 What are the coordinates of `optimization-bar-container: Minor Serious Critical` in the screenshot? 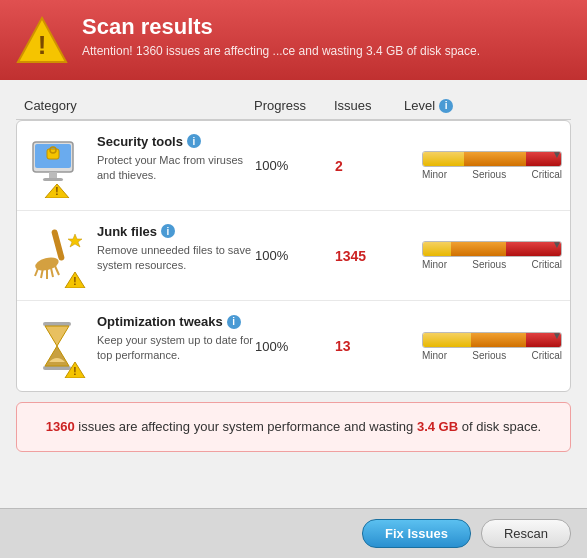 It's located at (492, 346).